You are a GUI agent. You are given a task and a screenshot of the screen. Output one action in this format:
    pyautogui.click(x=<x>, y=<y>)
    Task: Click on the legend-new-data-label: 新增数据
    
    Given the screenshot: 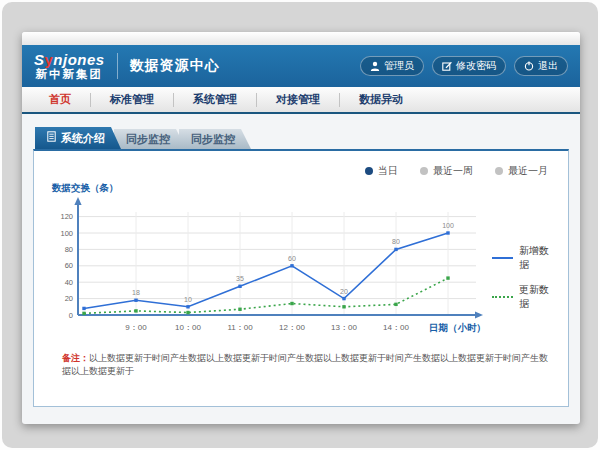 What is the action you would take?
    pyautogui.click(x=536, y=258)
    